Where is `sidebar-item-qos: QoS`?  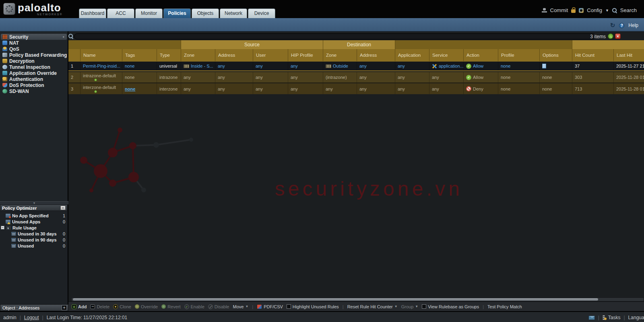 sidebar-item-qos: QoS is located at coordinates (34, 49).